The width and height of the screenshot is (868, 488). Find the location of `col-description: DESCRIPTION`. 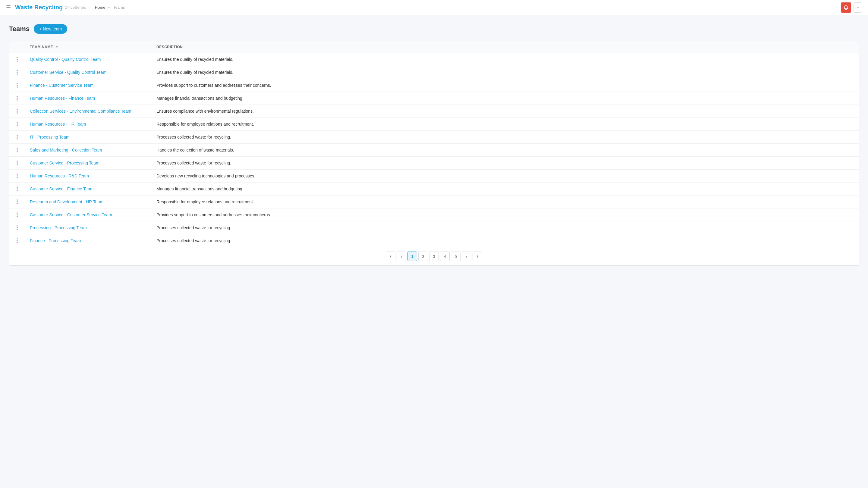

col-description: DESCRIPTION is located at coordinates (505, 47).